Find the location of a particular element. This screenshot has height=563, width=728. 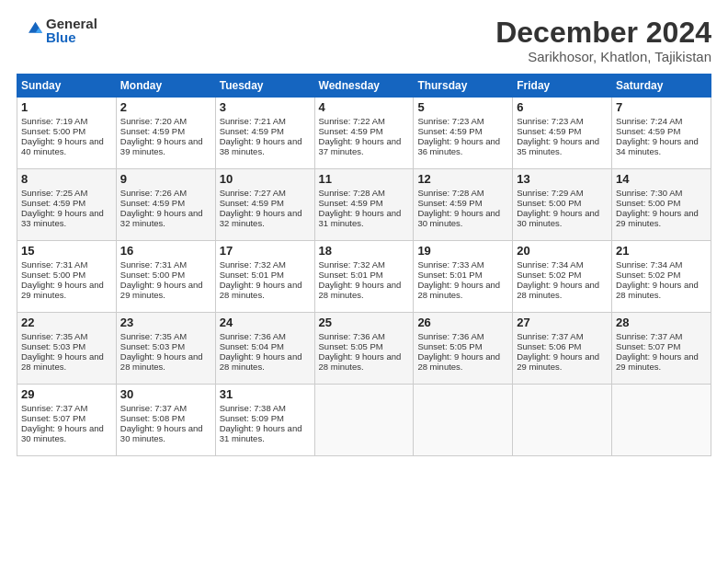

day-cell: 26 Sunrise: 7:36 AM Sunset: 5:05 PM Dayl… is located at coordinates (463, 349).